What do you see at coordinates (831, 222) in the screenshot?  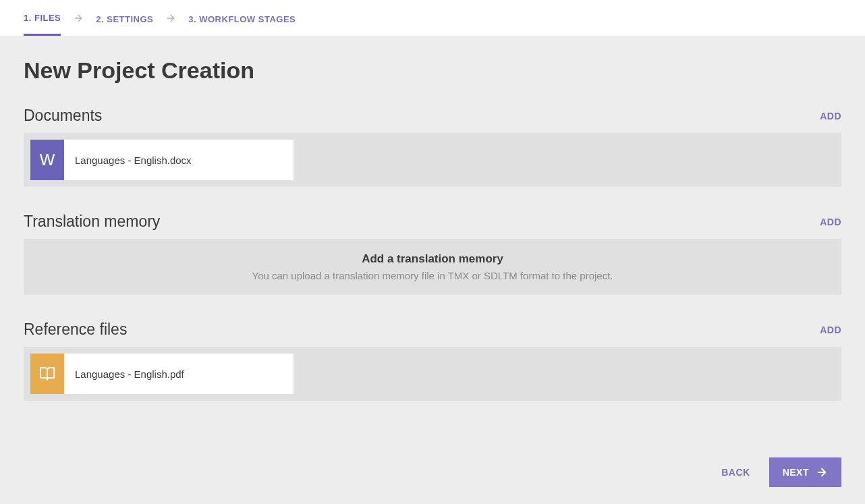 I see `add-translation-memory-button: ADD` at bounding box center [831, 222].